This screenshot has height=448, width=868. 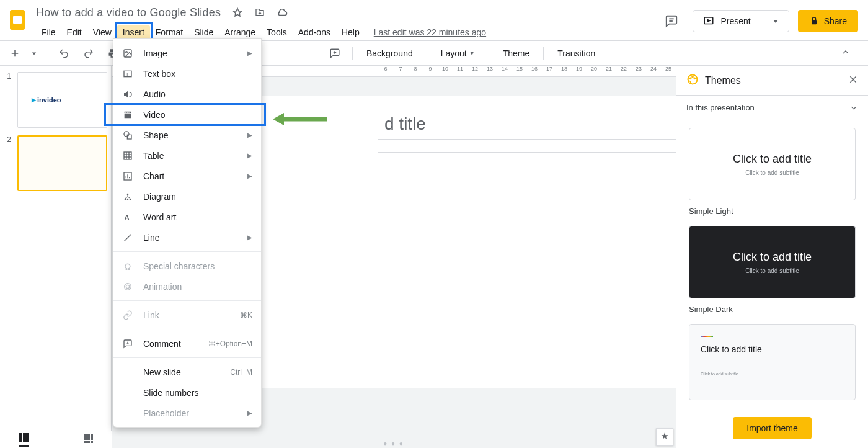 I want to click on comments-button, so click(x=671, y=21).